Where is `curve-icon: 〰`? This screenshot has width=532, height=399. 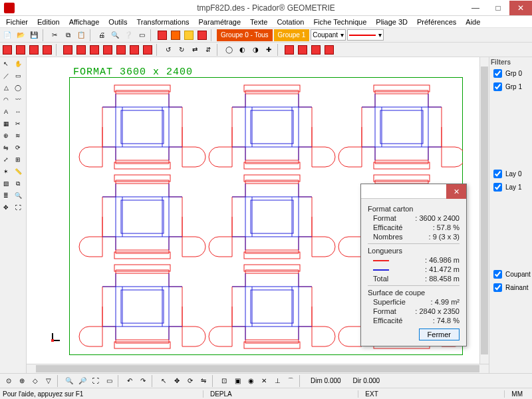 curve-icon: 〰 is located at coordinates (18, 100).